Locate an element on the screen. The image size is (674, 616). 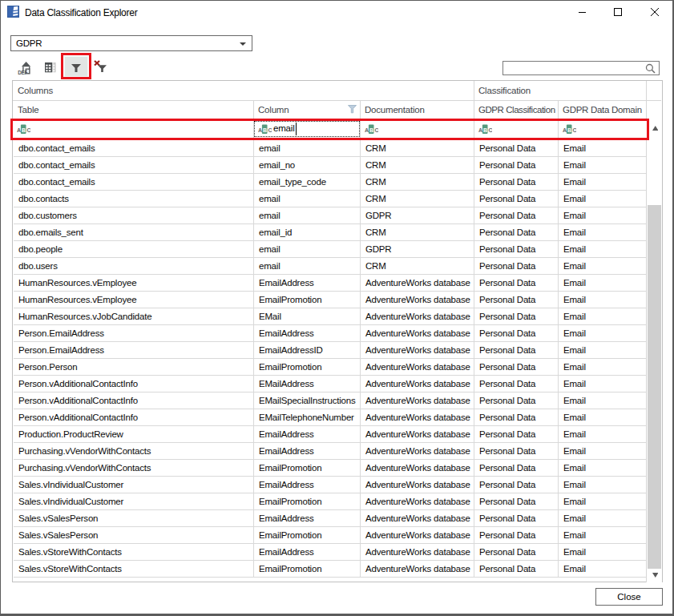
svg-text: DEF is located at coordinates (22, 72).